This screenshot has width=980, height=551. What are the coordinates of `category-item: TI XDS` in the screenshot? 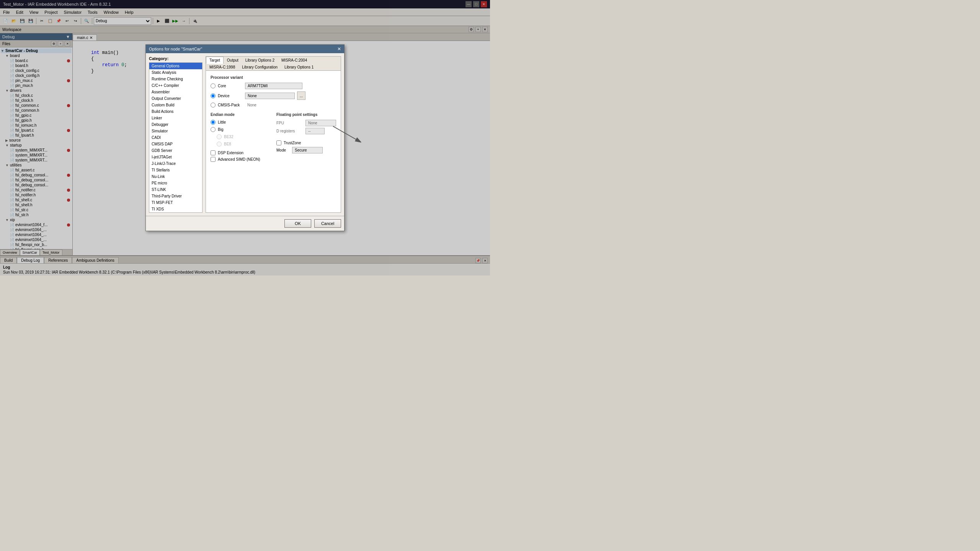 It's located at (176, 209).